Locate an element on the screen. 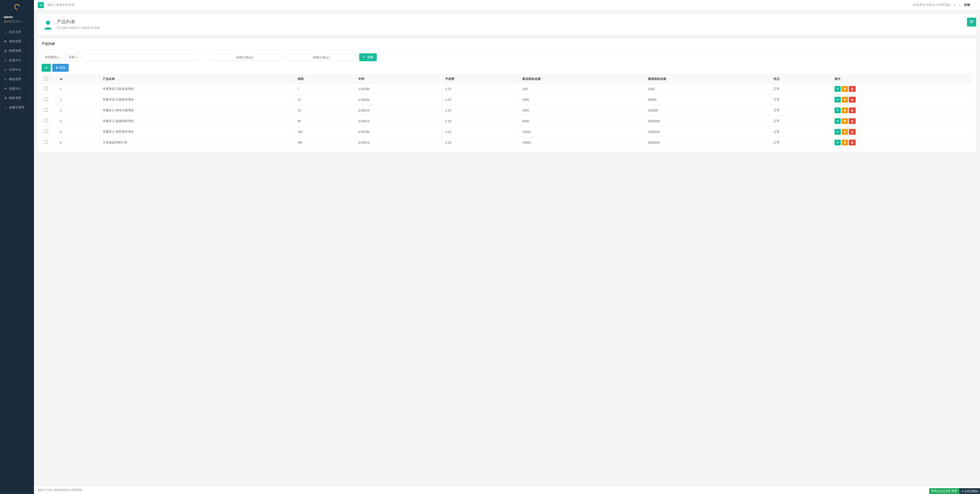  nav-label: 财务管理 is located at coordinates (15, 98).